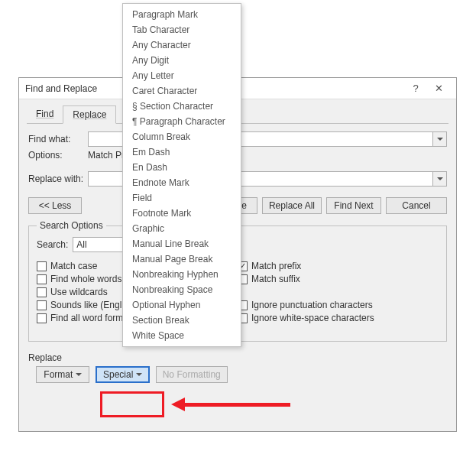  I want to click on options-label: Options:, so click(58, 155).